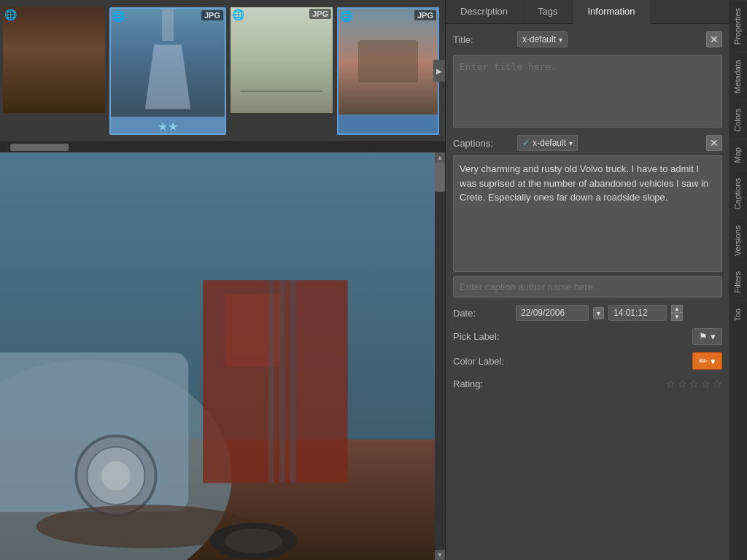 This screenshot has height=560, width=747. What do you see at coordinates (588, 39) in the screenshot?
I see `title-row: Title: x-default ▾ ✕` at bounding box center [588, 39].